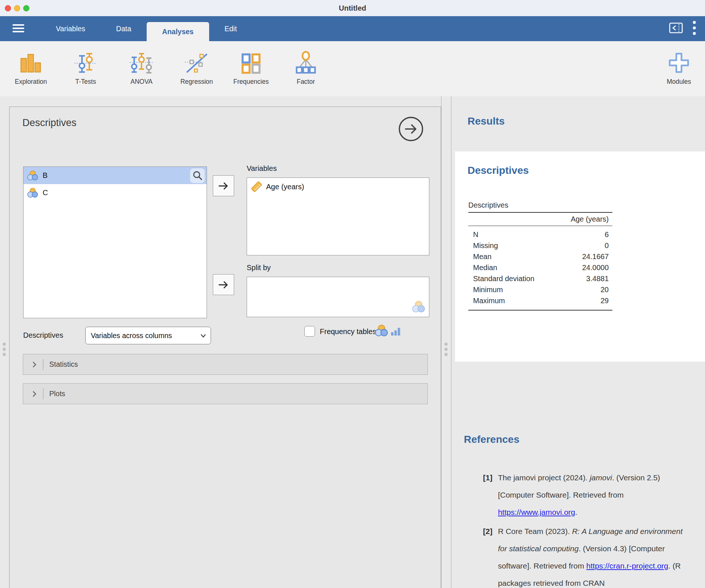 The width and height of the screenshot is (705, 588). What do you see at coordinates (306, 61) in the screenshot?
I see `factor-tree-icon` at bounding box center [306, 61].